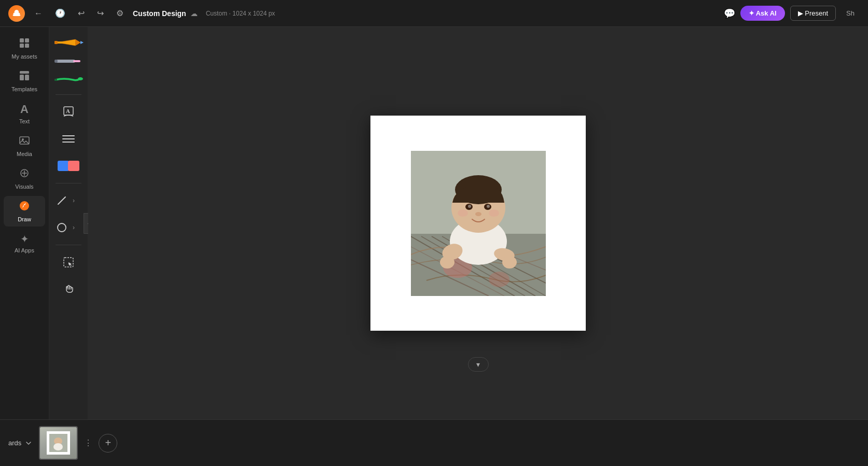 The height and width of the screenshot is (466, 868). What do you see at coordinates (24, 81) in the screenshot?
I see `sidebar-item-templates: Templates` at bounding box center [24, 81].